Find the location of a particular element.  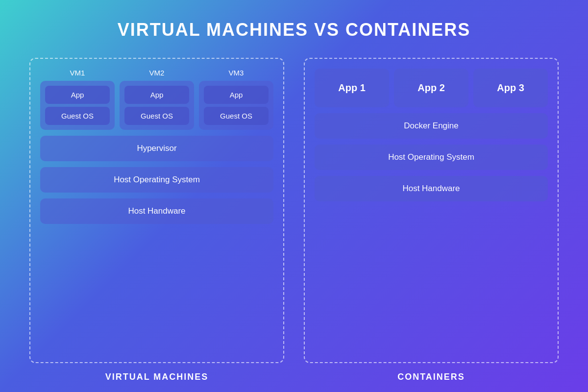

vm3-block: App Guest OS is located at coordinates (236, 105).